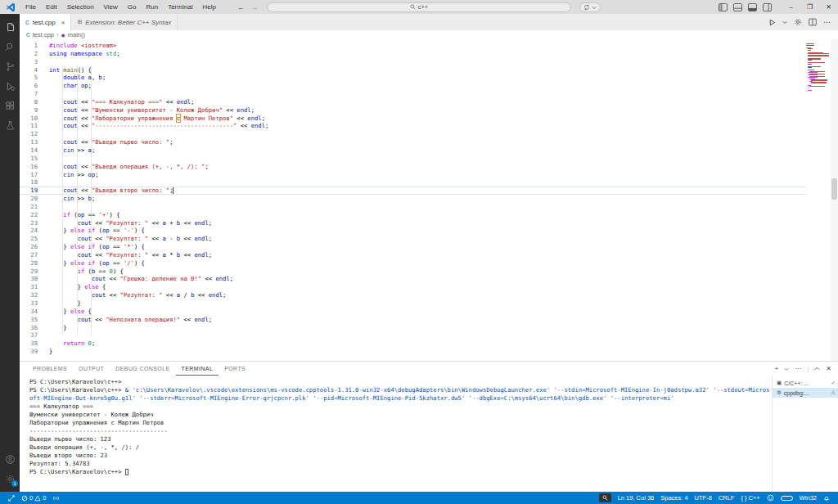 The height and width of the screenshot is (504, 838). What do you see at coordinates (412, 94) in the screenshot?
I see `code-line-7: 7` at bounding box center [412, 94].